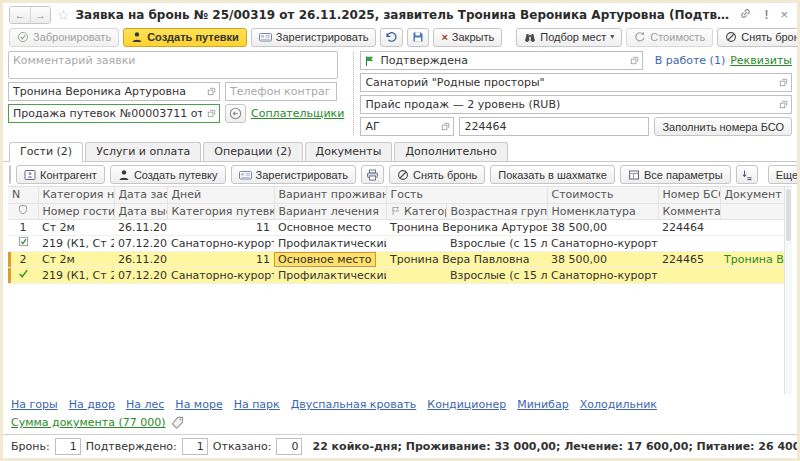 This screenshot has height=461, width=800. Describe the element at coordinates (502, 60) in the screenshot. I see `status-input` at that location.